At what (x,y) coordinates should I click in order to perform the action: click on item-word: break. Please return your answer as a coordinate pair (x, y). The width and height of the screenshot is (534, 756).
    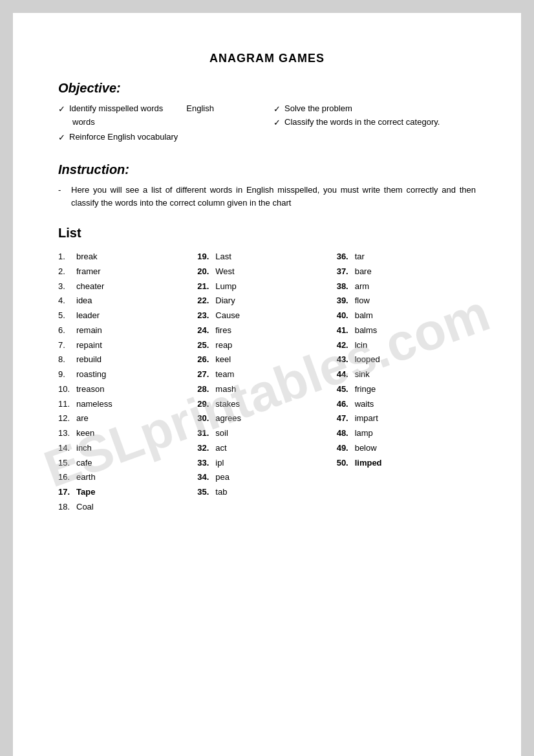
    Looking at the image, I should click on (87, 257).